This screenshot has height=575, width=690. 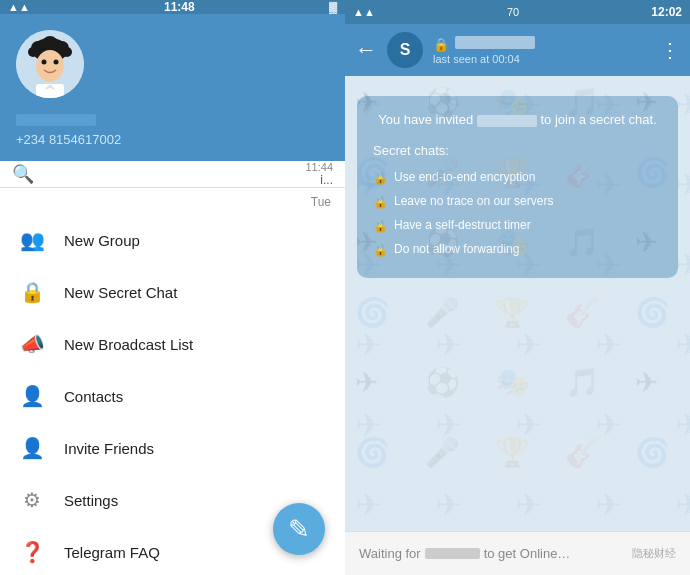 I want to click on secret-feature-1: 🔒 Use end-to-end encryption, so click(x=518, y=178).